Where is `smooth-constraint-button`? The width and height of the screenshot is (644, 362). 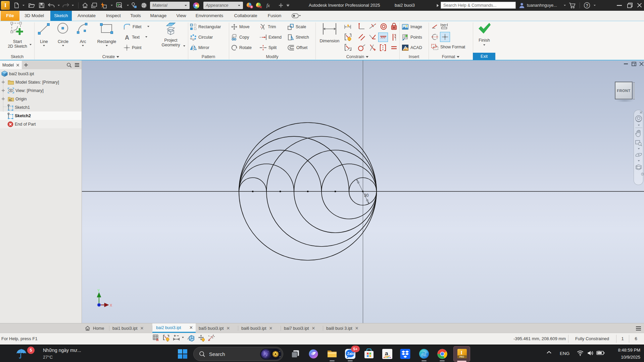
smooth-constraint-button is located at coordinates (362, 48).